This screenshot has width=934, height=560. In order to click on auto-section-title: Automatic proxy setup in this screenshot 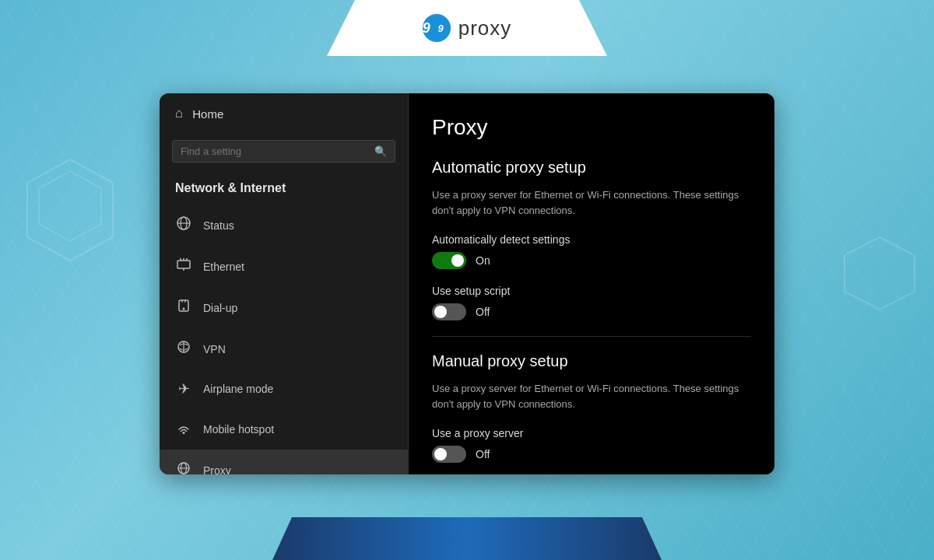, I will do `click(592, 168)`.